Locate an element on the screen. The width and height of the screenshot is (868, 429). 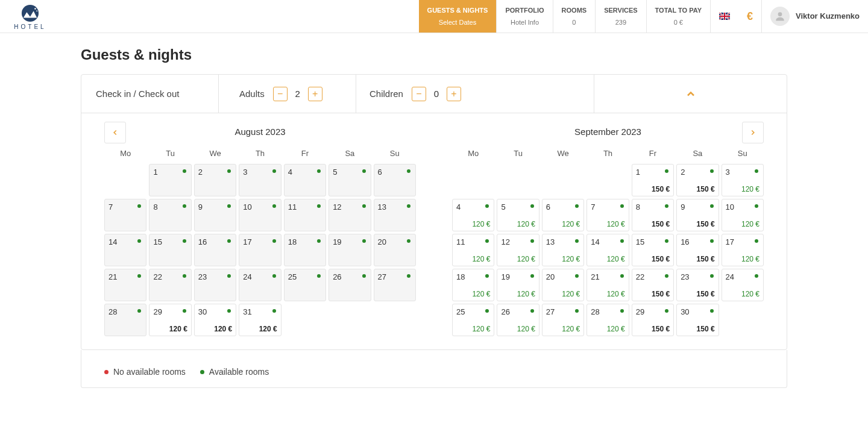
prev-month-button is located at coordinates (115, 133).